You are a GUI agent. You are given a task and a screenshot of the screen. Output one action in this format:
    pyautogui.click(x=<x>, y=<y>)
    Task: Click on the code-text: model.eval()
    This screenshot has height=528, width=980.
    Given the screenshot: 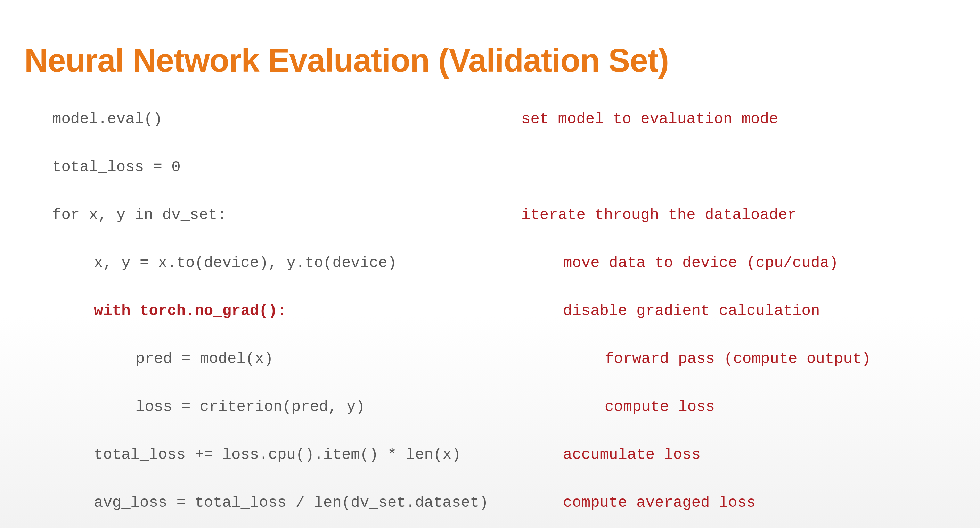 What is the action you would take?
    pyautogui.click(x=287, y=119)
    